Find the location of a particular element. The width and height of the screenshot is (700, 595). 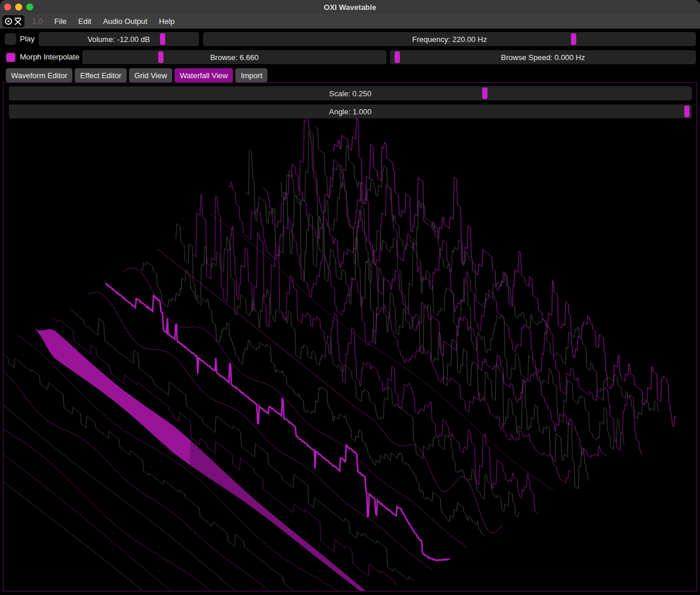

browse-speed-slider: Browse Speed: 0.000 Hz is located at coordinates (543, 57).